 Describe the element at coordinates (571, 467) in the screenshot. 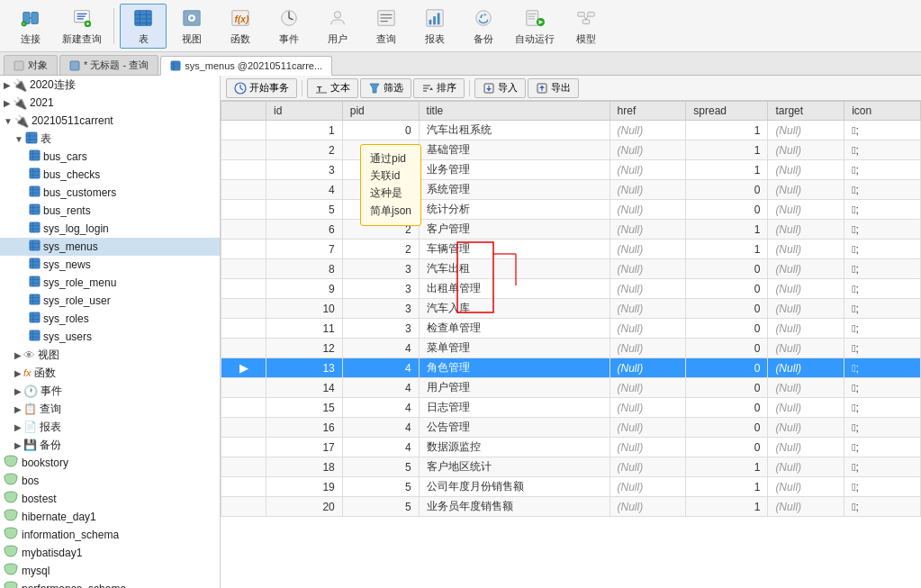

I see `table-row: 185客户地区统计(Null)1(Null);` at that location.